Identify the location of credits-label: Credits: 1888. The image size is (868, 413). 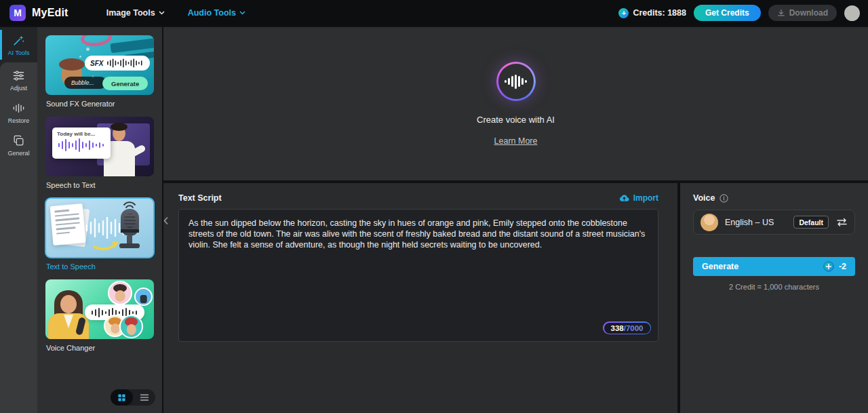
(659, 13).